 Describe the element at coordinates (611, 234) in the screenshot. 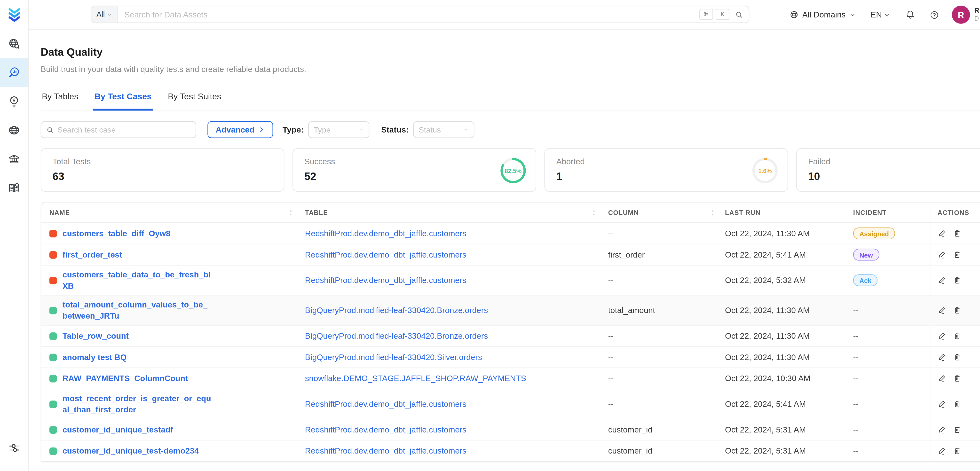

I see `column-empty: --` at that location.